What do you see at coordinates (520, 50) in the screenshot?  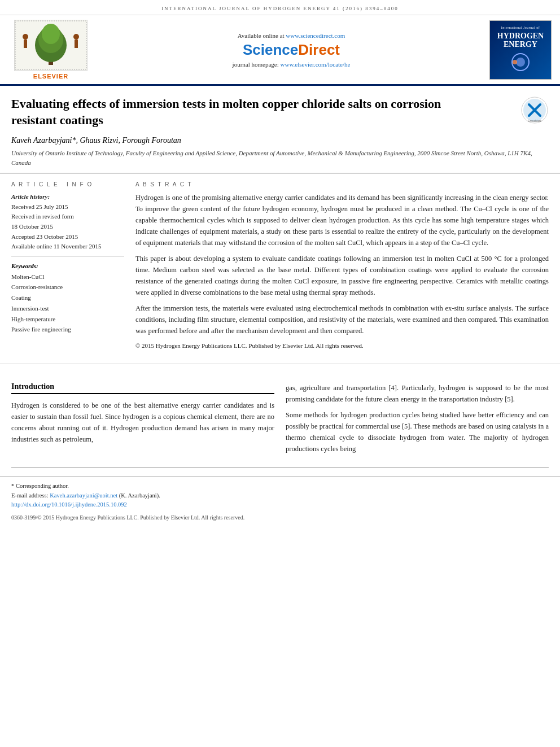 I see `journal-cover-area: International Journal of HYDROGENENERGY` at bounding box center [520, 50].